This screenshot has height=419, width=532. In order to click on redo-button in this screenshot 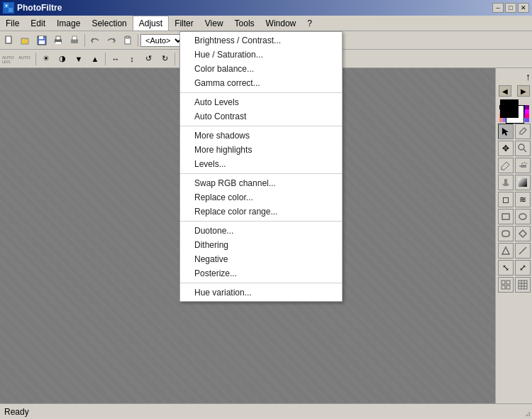, I will do `click(111, 40)`.